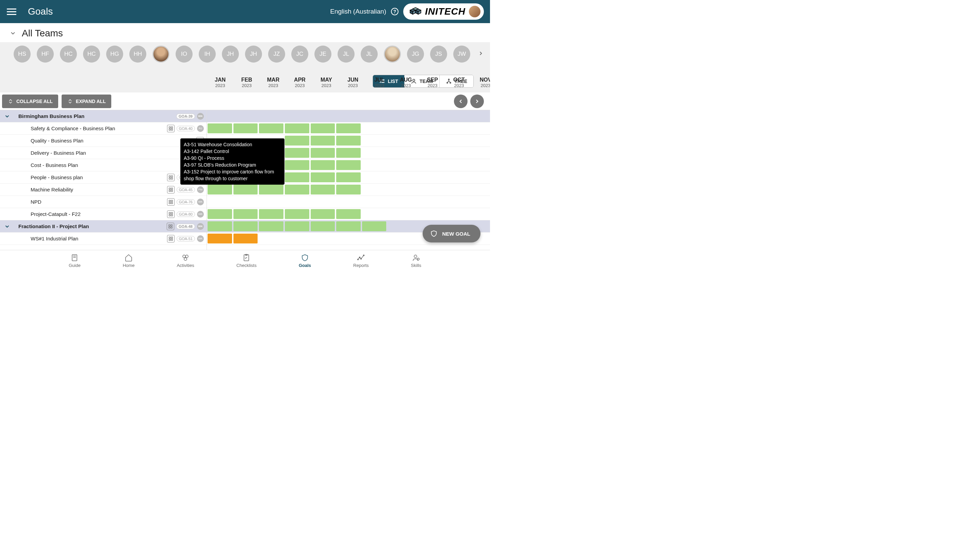 Image resolution: width=980 pixels, height=542 pixels. Describe the element at coordinates (305, 261) in the screenshot. I see `nav-item-goals: Goals` at that location.